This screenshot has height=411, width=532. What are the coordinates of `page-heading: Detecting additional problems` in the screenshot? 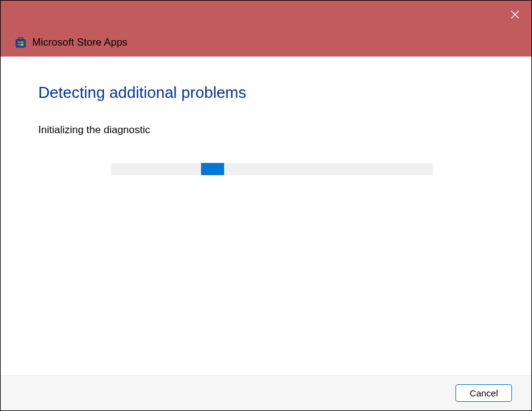 It's located at (266, 92).